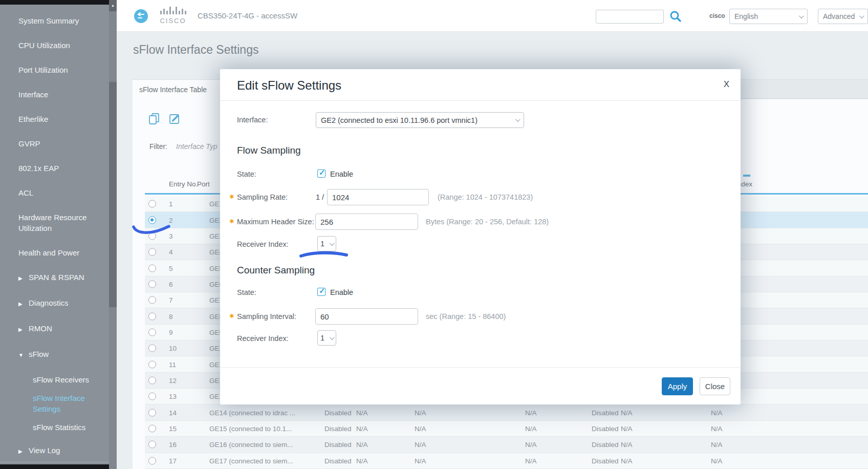 This screenshot has height=469, width=868. Describe the element at coordinates (321, 174) in the screenshot. I see `flow-state-checkbox` at that location.